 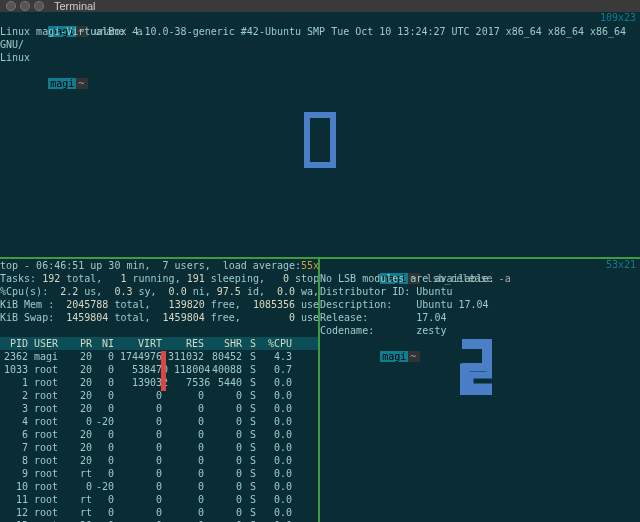 I want to click on output-line: Release: 17.04, so click(x=480, y=318).